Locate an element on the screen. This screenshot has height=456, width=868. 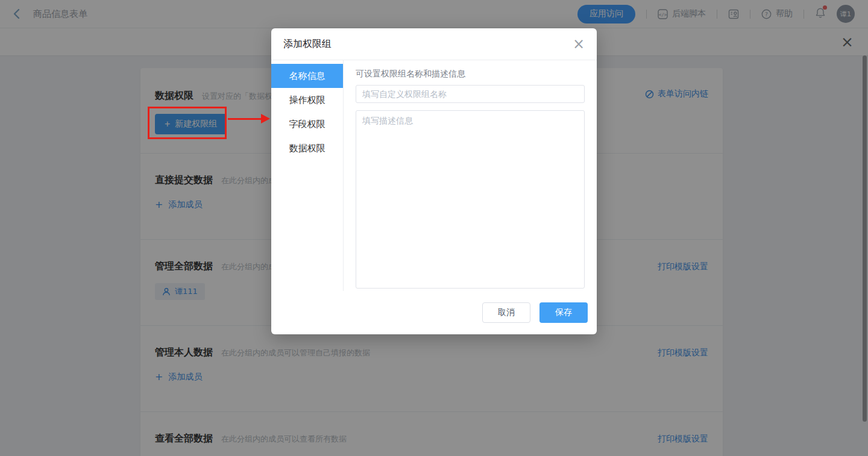
group-name-input is located at coordinates (470, 94).